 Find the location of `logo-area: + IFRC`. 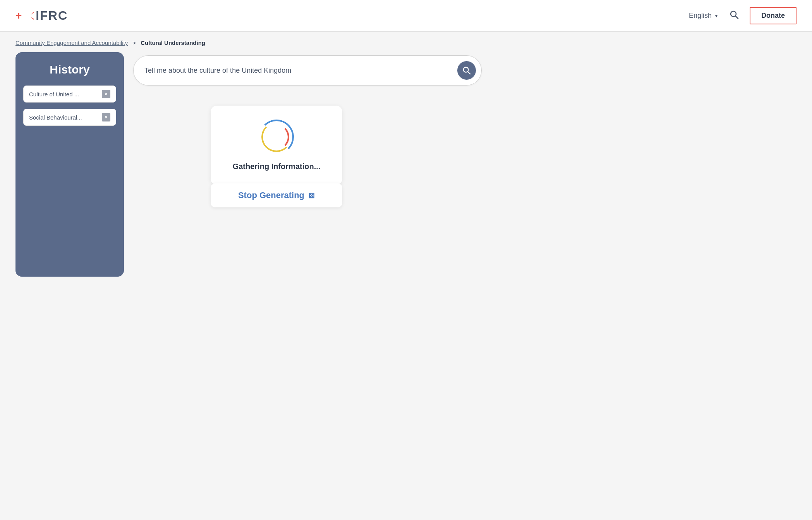

logo-area: + IFRC is located at coordinates (42, 15).